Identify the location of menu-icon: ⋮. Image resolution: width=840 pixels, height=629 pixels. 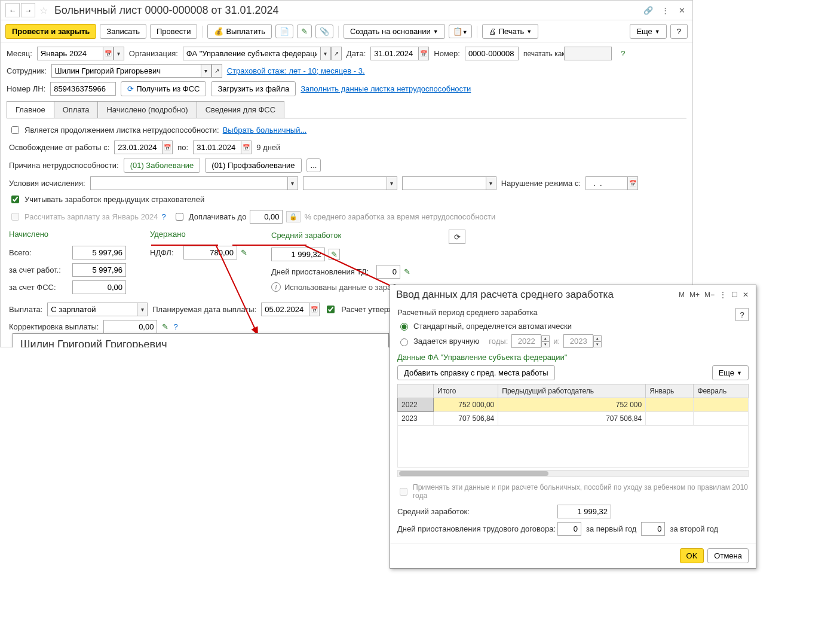
(665, 10).